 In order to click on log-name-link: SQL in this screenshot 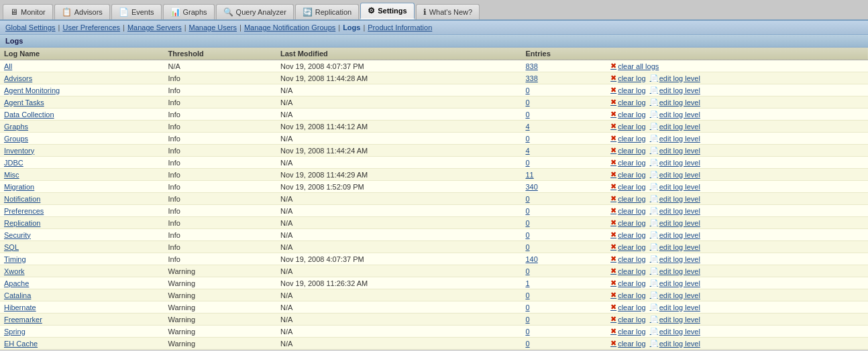, I will do `click(11, 247)`.